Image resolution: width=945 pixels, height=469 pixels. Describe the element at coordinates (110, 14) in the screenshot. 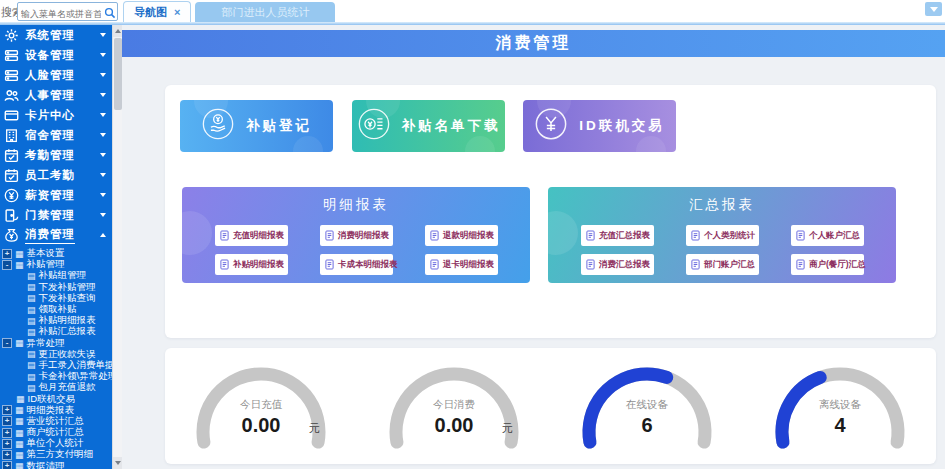

I see `search-icon` at that location.